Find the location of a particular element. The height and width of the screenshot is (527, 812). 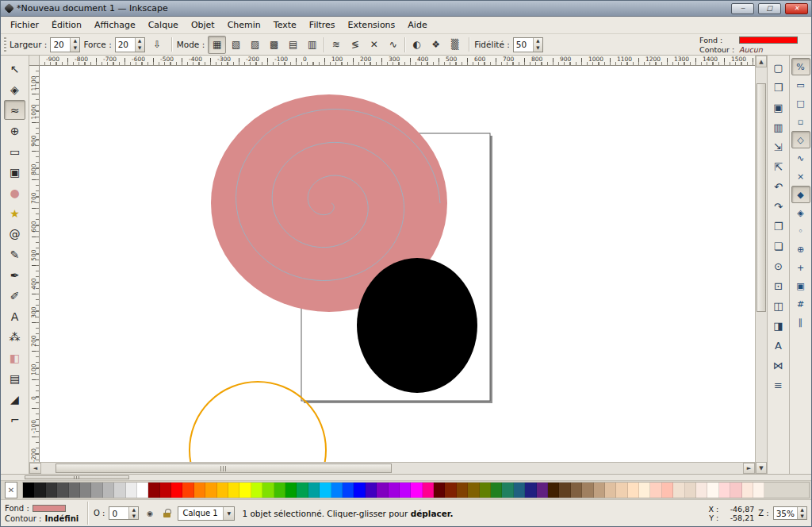

tweak-mode-paint-color: ◐ is located at coordinates (417, 44).